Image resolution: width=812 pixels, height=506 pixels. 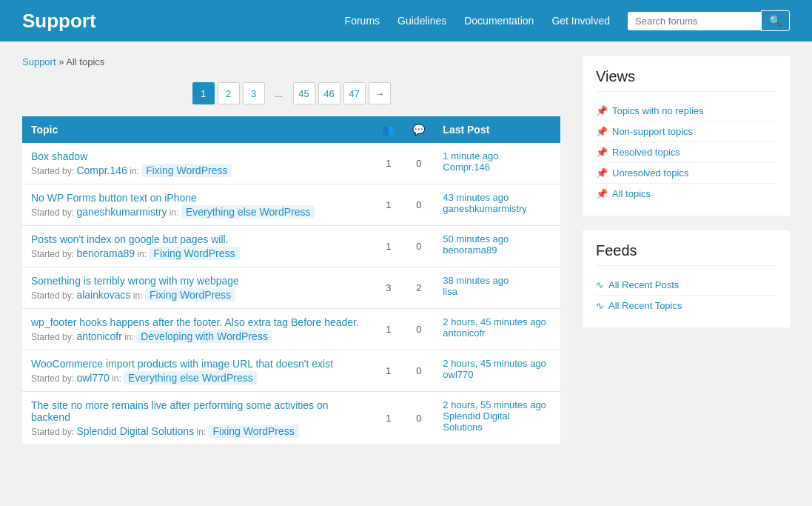 What do you see at coordinates (363, 21) in the screenshot?
I see `nav-forums: Forums` at bounding box center [363, 21].